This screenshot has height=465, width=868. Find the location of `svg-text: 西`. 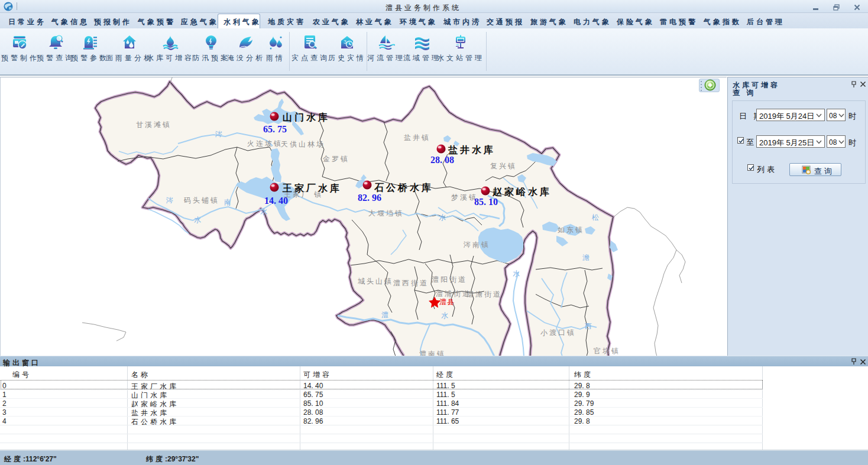

svg-text: 西 is located at coordinates (588, 326).